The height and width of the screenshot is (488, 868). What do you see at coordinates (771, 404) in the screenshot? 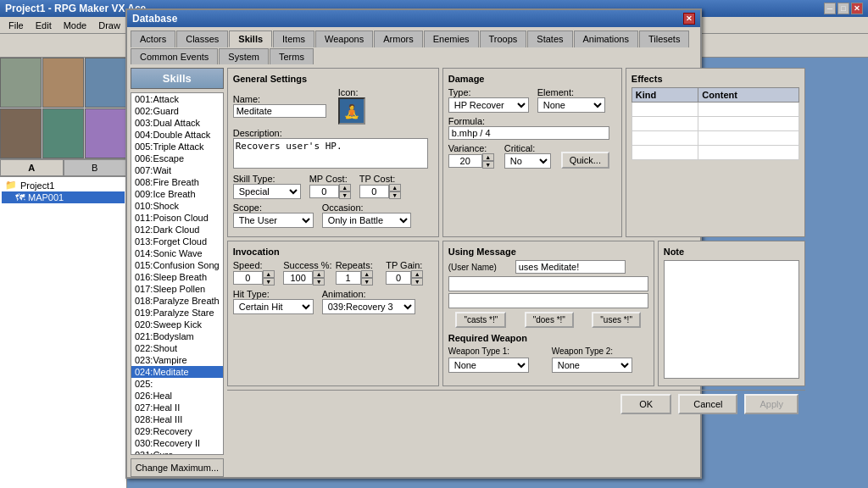
I see `apply-button: Apply` at bounding box center [771, 404].